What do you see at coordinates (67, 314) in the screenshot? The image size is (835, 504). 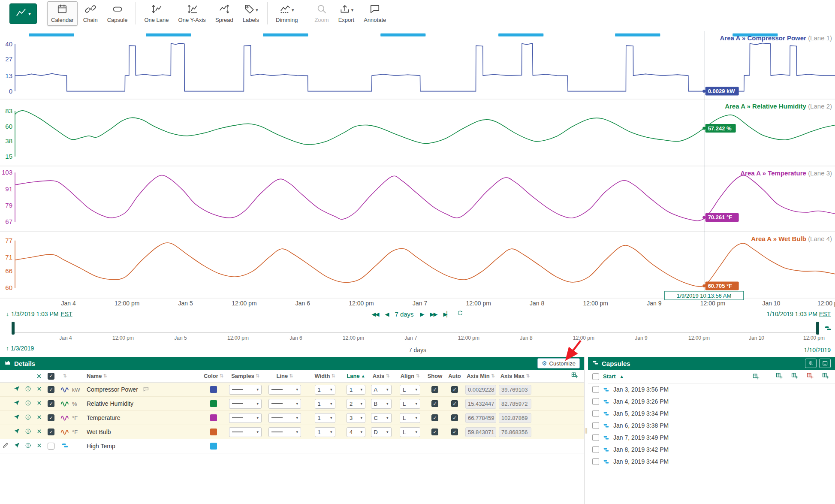 I see `timezone-link: EST` at bounding box center [67, 314].